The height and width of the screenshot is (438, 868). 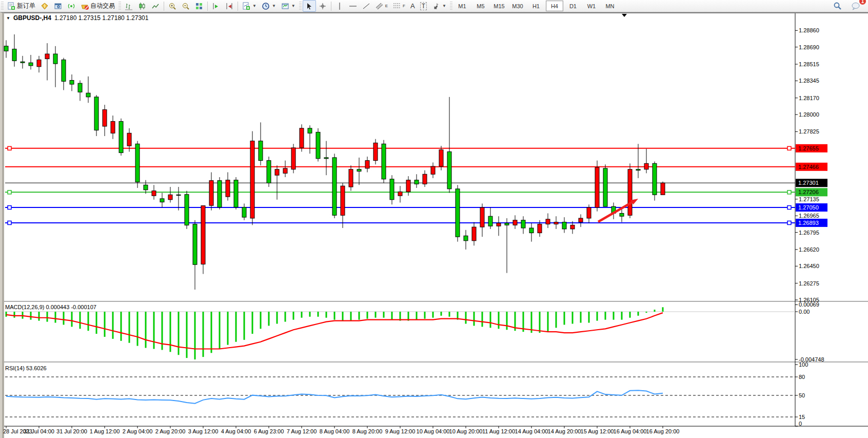 I want to click on date-label: 2 Aug 04:00, so click(x=137, y=431).